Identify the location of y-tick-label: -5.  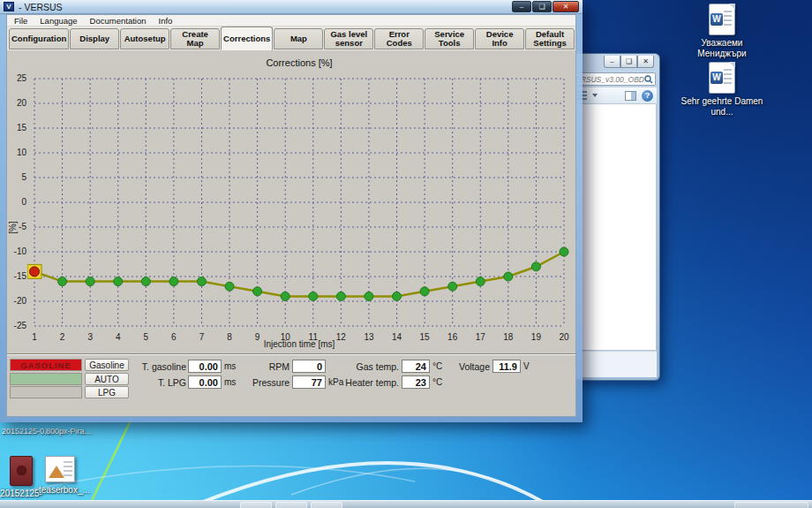
(15, 226).